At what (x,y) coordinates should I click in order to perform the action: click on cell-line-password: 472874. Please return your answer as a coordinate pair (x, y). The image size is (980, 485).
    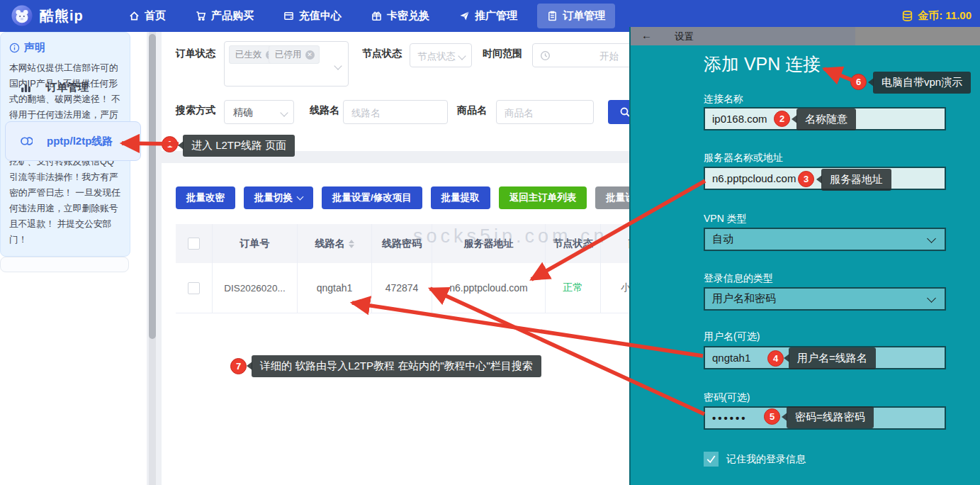
    Looking at the image, I should click on (402, 288).